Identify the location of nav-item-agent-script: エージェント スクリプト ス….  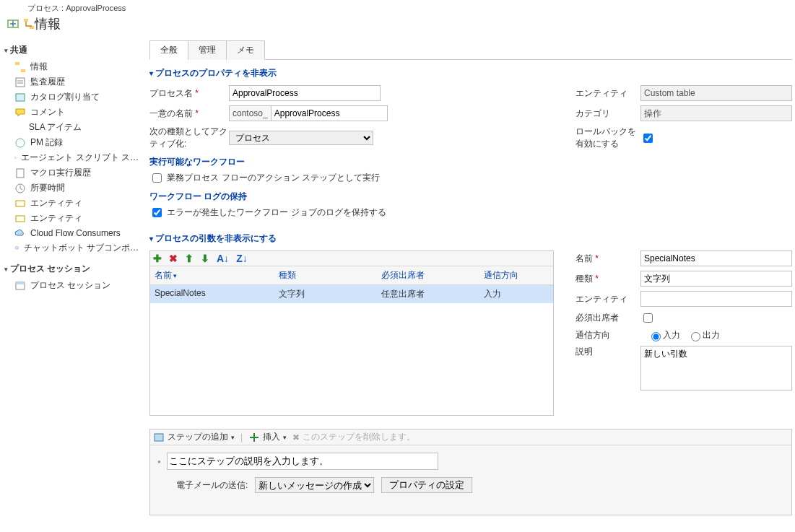
(73, 157).